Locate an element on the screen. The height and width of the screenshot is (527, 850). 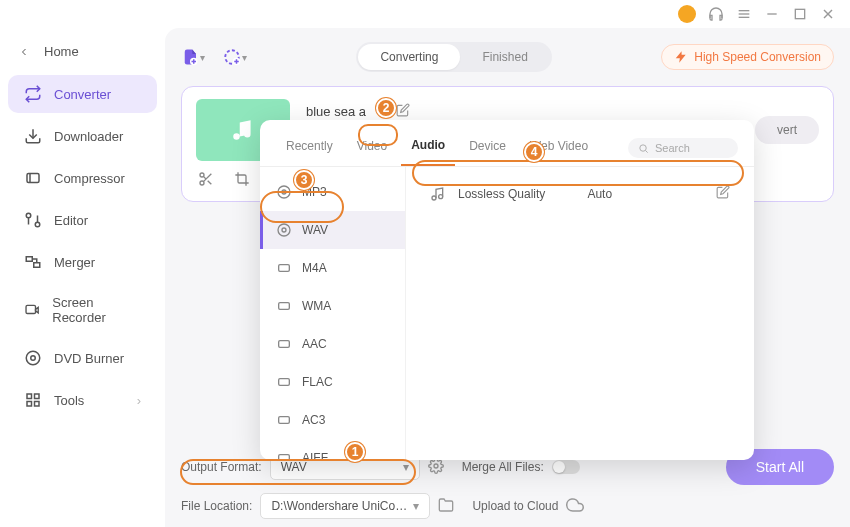
tools-icon is located at coordinates (33, 400).